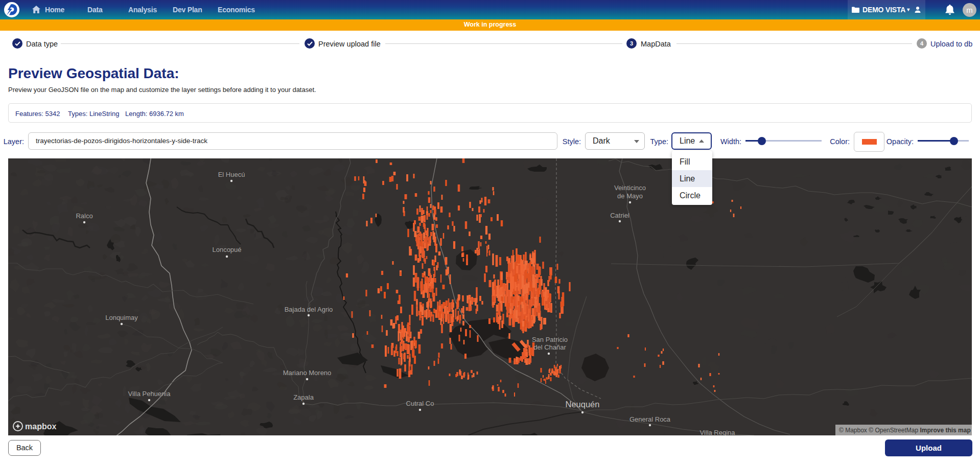 This screenshot has width=980, height=464. What do you see at coordinates (122, 318) in the screenshot?
I see `svg-text: Lonquimay` at bounding box center [122, 318].